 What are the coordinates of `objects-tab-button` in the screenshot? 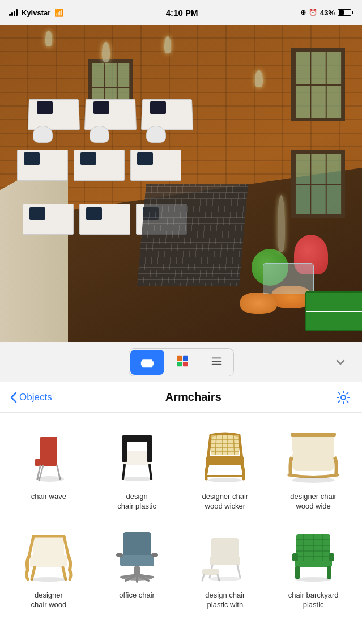 It's located at (147, 362).